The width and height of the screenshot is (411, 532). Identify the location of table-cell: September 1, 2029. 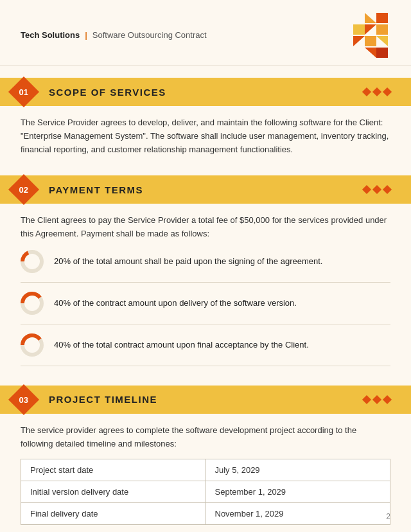
(298, 492).